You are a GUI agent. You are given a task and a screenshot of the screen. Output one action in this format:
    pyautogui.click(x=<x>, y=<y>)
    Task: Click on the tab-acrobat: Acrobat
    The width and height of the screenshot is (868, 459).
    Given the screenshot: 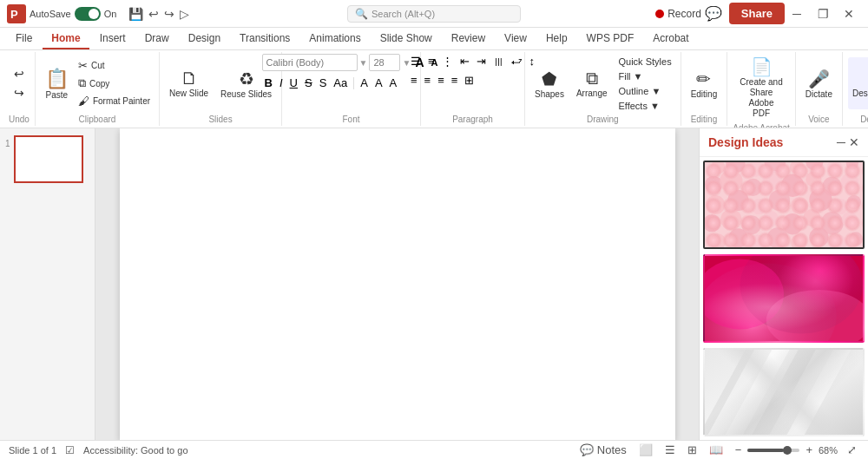 What is the action you would take?
    pyautogui.click(x=670, y=39)
    